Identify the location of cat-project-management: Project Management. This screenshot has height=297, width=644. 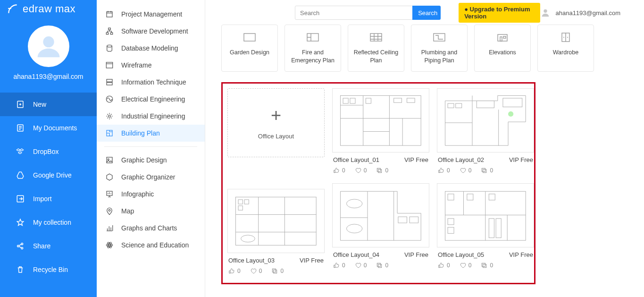
(151, 14).